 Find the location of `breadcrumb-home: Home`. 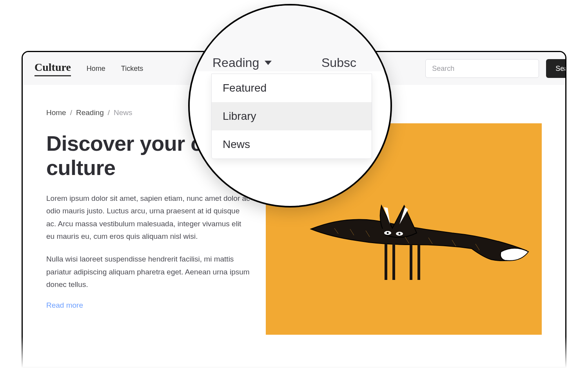

breadcrumb-home: Home is located at coordinates (56, 113).